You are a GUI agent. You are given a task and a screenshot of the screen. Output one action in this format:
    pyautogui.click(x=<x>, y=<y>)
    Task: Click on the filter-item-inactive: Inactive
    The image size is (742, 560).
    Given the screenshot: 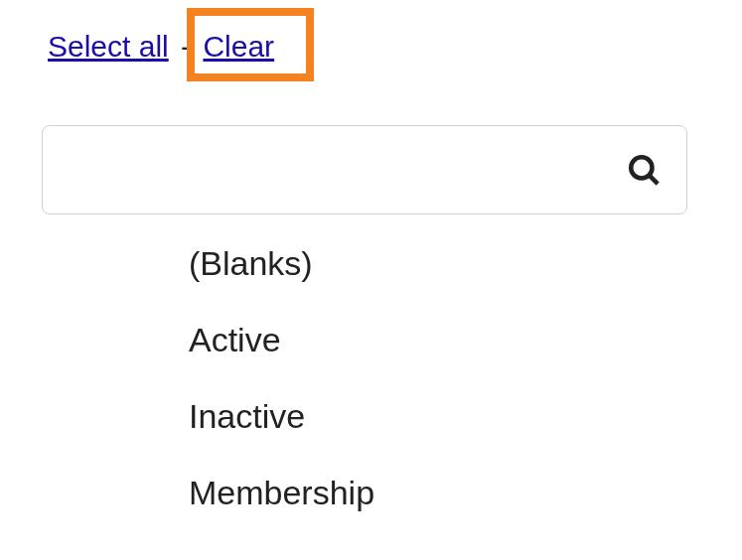 What is the action you would take?
    pyautogui.click(x=282, y=417)
    